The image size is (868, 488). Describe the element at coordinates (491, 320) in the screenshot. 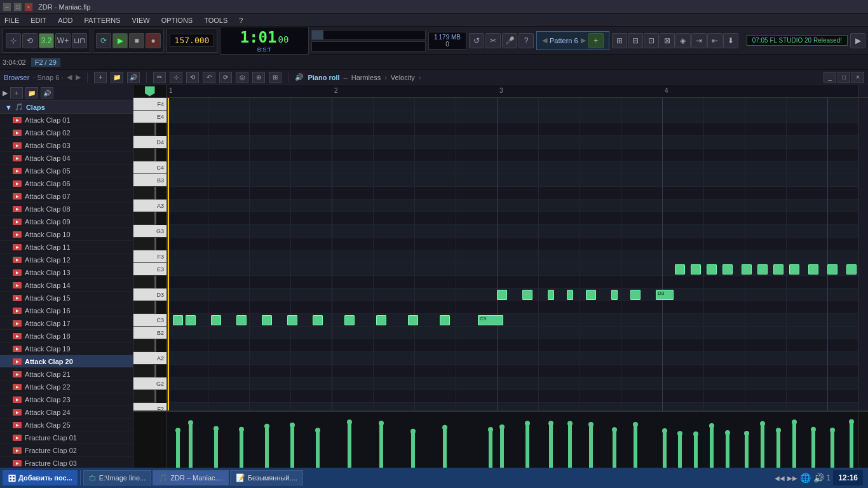

I see `note-11: C3` at that location.